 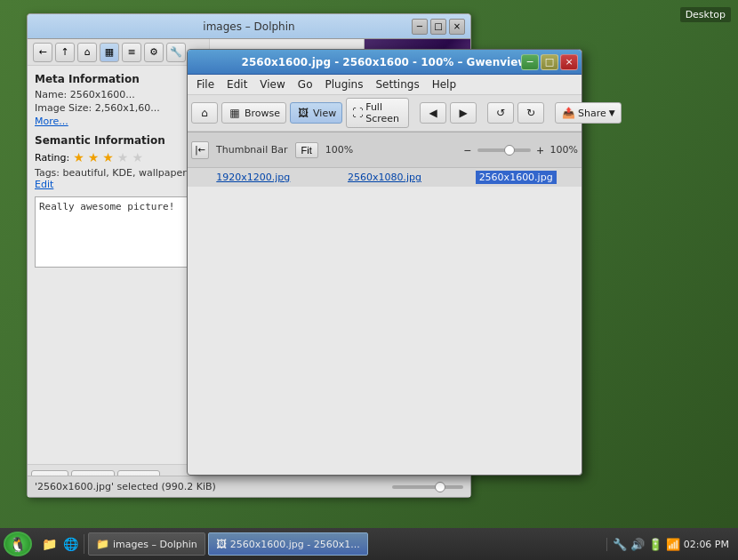 I want to click on meta-imagesize-row: Image Size: 2,560x1,60..., so click(x=118, y=108).